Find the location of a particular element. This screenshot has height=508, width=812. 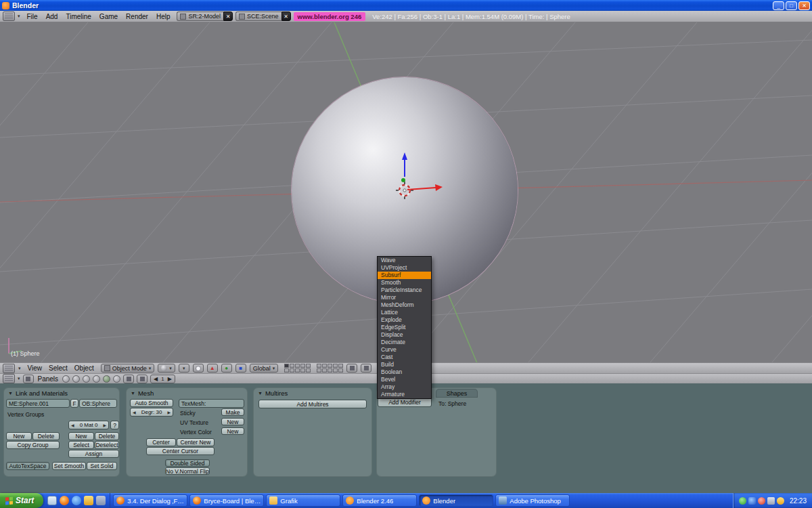

close-button: ✕ is located at coordinates (804, 5).